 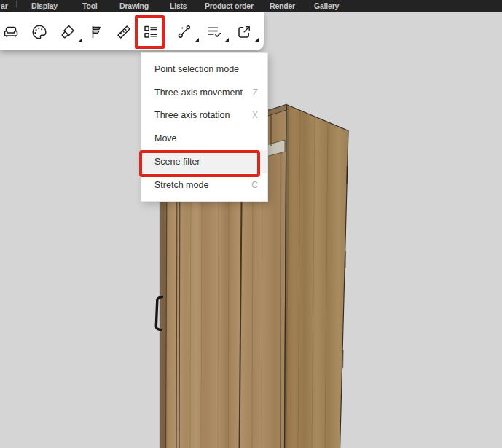 What do you see at coordinates (124, 32) in the screenshot?
I see `toolbar-button-ruler` at bounding box center [124, 32].